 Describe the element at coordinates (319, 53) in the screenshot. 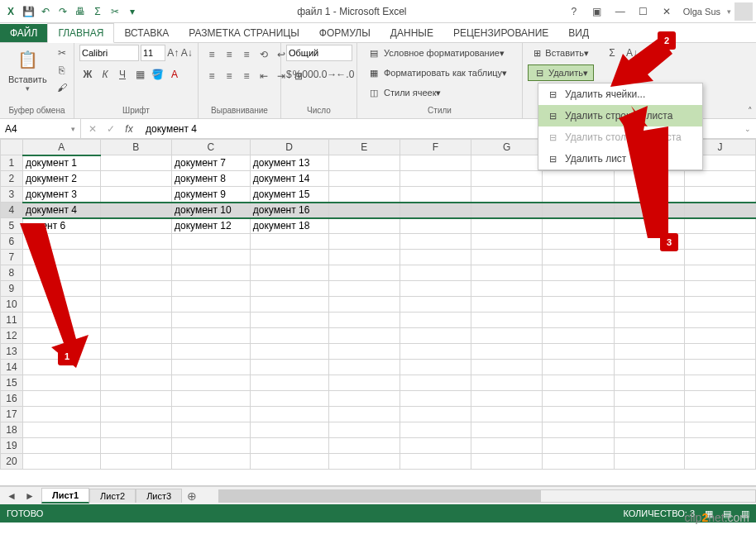

I see `number-format-select` at that location.